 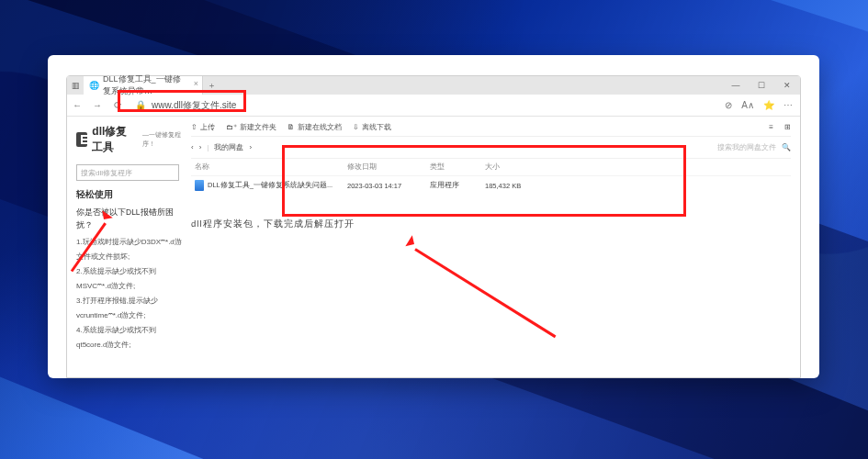 I want to click on list-view-icon: ≡, so click(x=772, y=127).